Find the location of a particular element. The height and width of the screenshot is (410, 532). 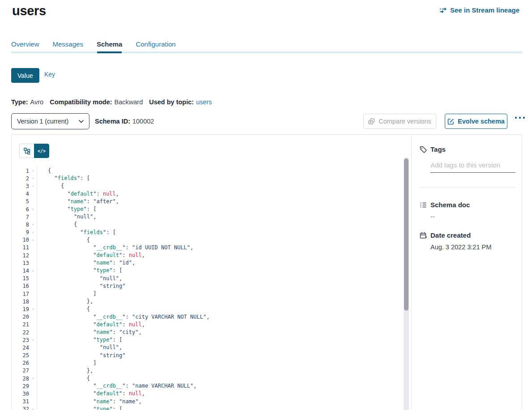

gutter-line: 28▾ is located at coordinates (24, 379).